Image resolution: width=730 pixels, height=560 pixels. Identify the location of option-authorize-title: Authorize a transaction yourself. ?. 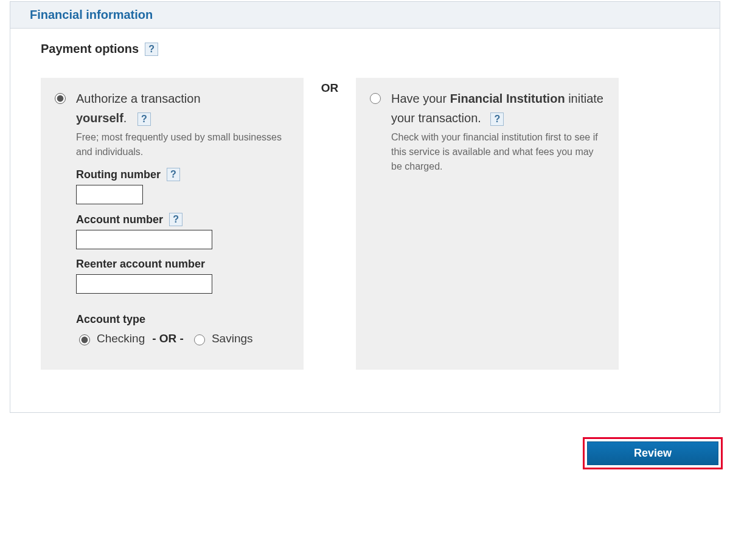
(184, 108).